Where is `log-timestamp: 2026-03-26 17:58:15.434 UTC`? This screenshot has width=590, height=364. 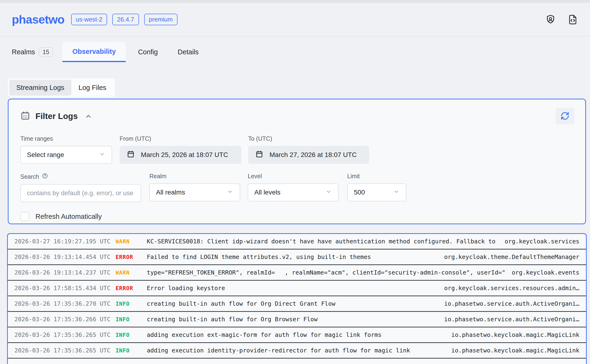 log-timestamp: 2026-03-26 17:58:15.434 UTC is located at coordinates (65, 288).